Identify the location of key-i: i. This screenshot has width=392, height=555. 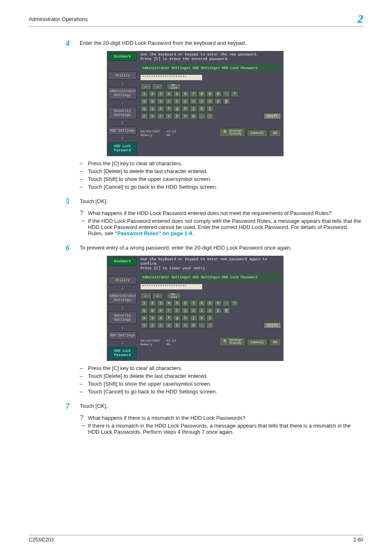
(202, 311).